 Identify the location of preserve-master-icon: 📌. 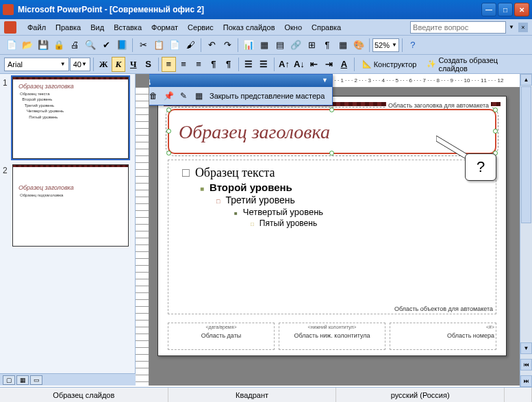
(168, 96).